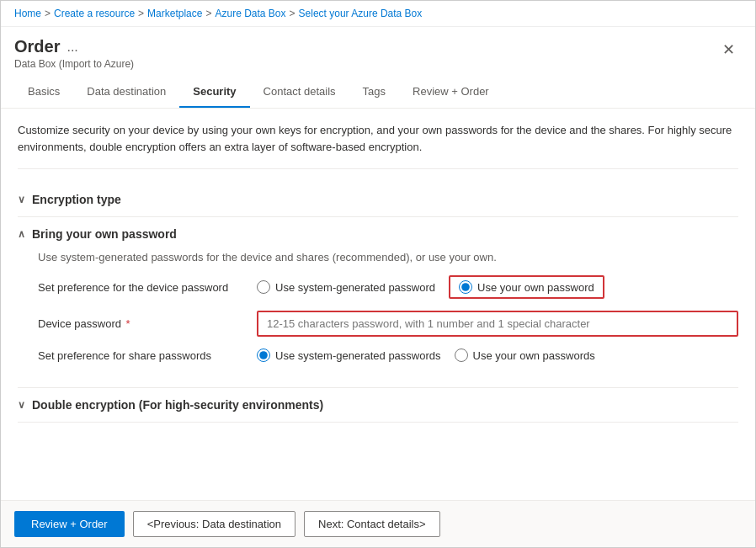  What do you see at coordinates (355, 288) in the screenshot?
I see `sys-gen-device-label: Use system-generated password` at bounding box center [355, 288].